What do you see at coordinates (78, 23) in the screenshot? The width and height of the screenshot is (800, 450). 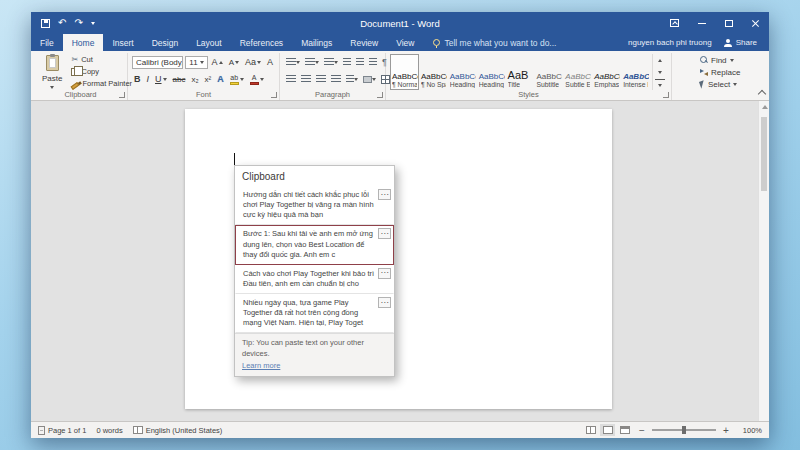 I see `redo-icon: ↷` at bounding box center [78, 23].